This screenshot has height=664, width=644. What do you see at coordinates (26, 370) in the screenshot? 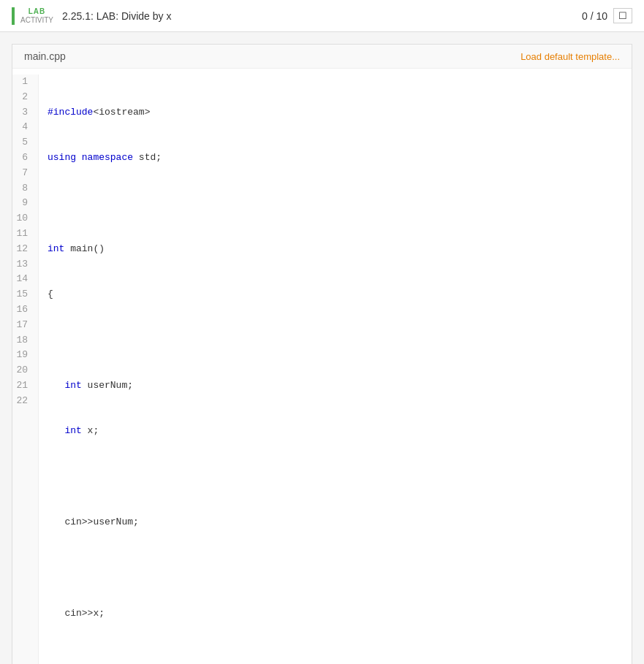
I see `line-numbers: 1 2 3 4 5 6 7 8 9 10 11 12 13 14 15 16 1…` at bounding box center [26, 370].